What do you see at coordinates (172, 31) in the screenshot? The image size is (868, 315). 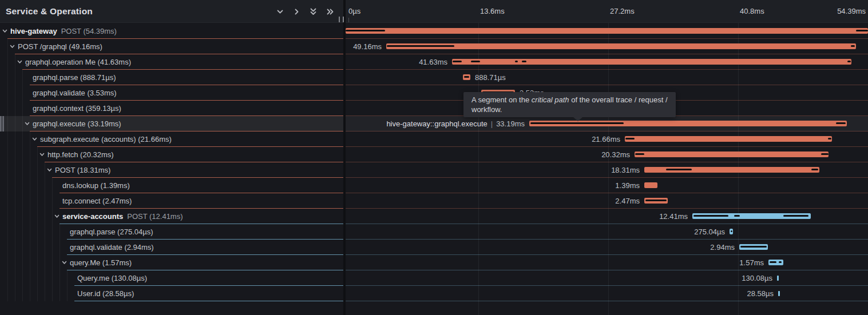 I see `span-tree-row: hive-gatewayPOST (54.39ms)` at bounding box center [172, 31].